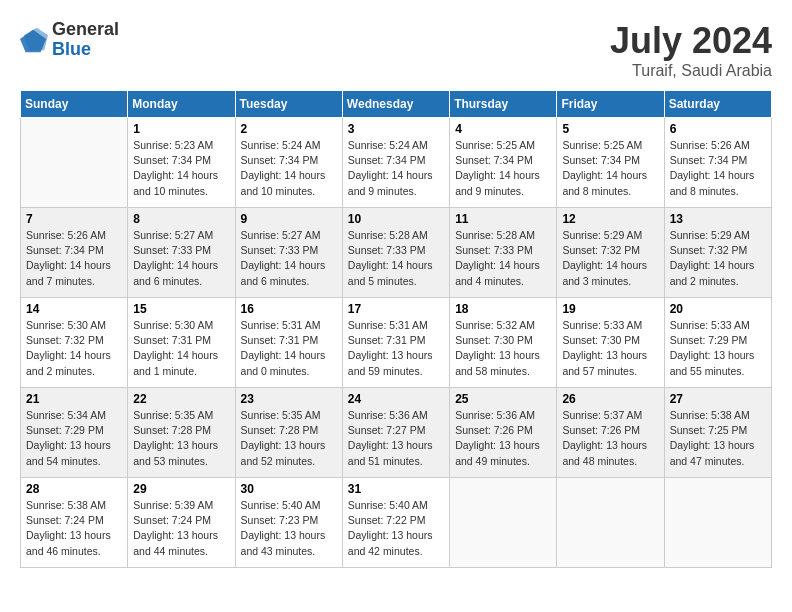 The height and width of the screenshot is (612, 792). What do you see at coordinates (610, 163) in the screenshot?
I see `calendar-cell: 5Sunrise: 5:25 AMSunset: 7:34 PMDaylight…` at bounding box center [610, 163].